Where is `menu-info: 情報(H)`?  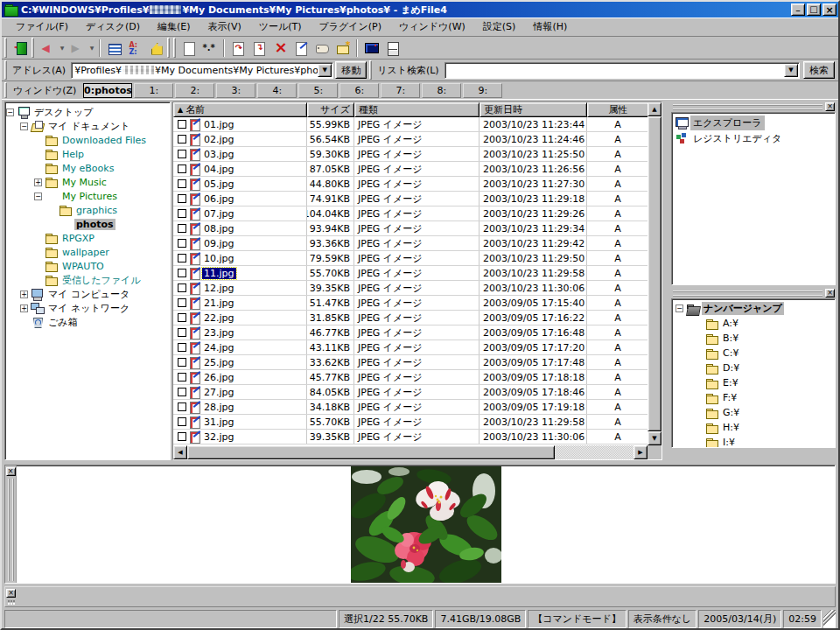 menu-info: 情報(H) is located at coordinates (550, 26).